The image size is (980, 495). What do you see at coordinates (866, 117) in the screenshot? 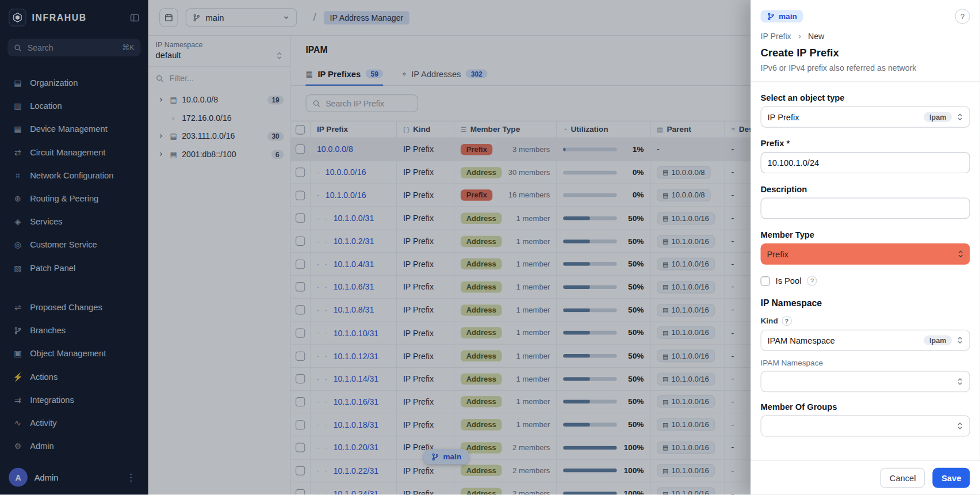
I see `object-type-select: IP Prefix Ipam` at bounding box center [866, 117].